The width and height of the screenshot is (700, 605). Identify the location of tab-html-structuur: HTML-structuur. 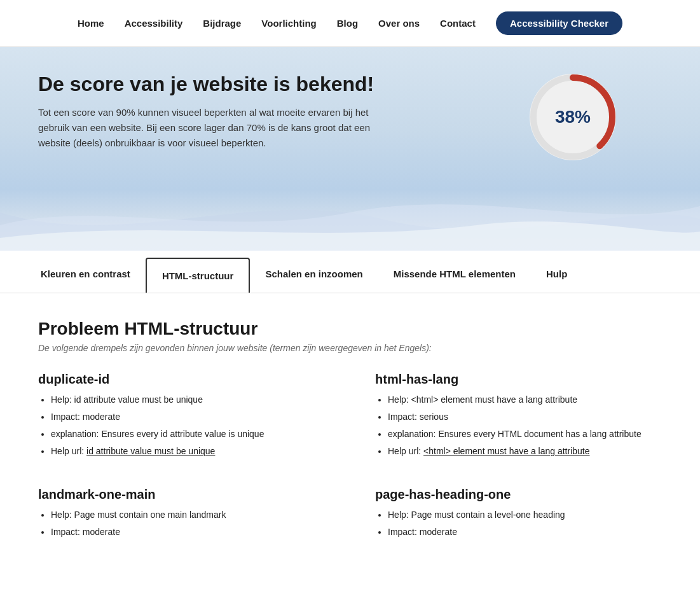
(198, 275).